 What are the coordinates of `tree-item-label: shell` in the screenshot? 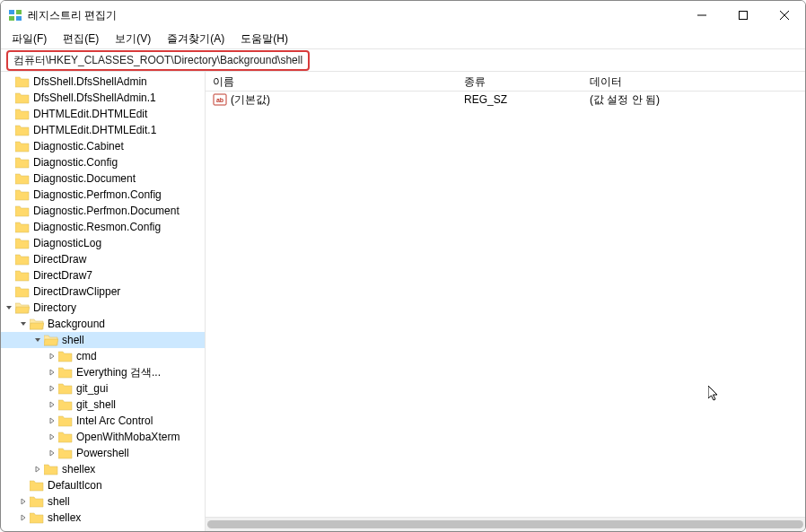 It's located at (74, 340).